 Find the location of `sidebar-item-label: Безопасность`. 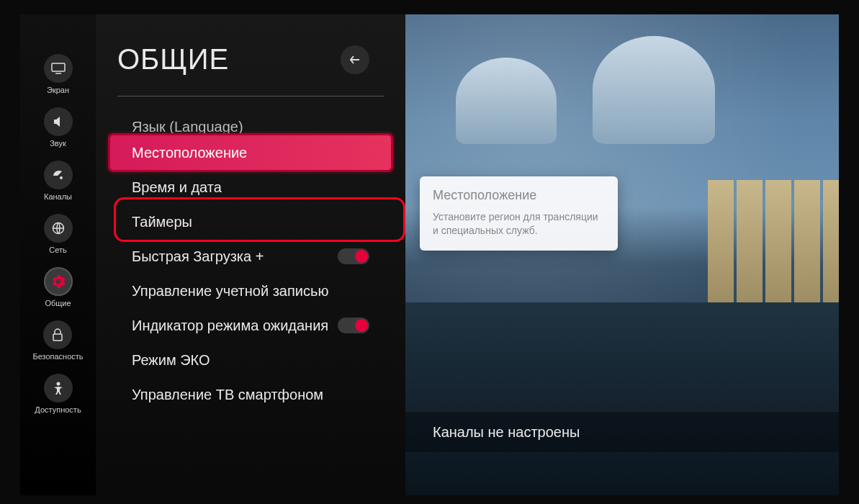

sidebar-item-label: Безопасность is located at coordinates (58, 356).